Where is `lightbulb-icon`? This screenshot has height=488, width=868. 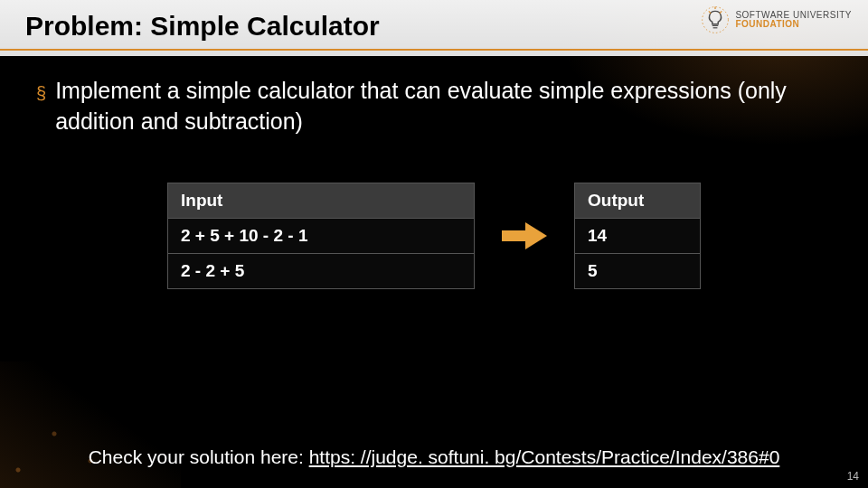
lightbulb-icon is located at coordinates (715, 20).